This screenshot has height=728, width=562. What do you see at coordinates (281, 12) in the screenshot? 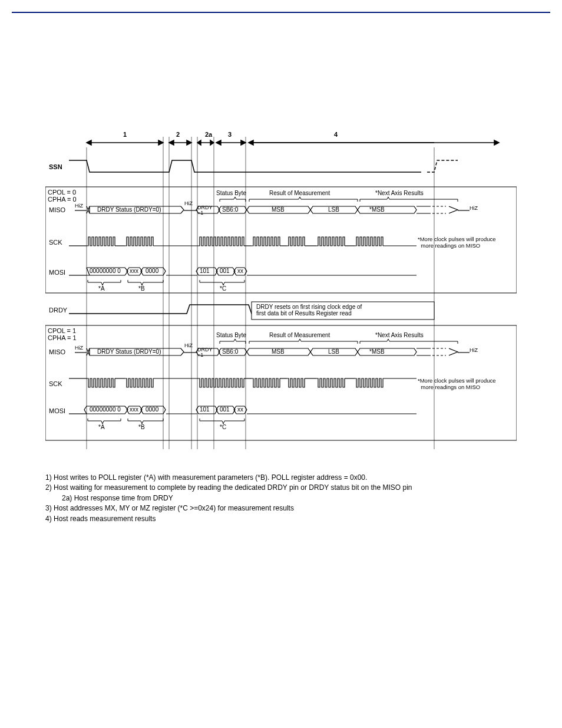
I see `header-rule` at bounding box center [281, 12].